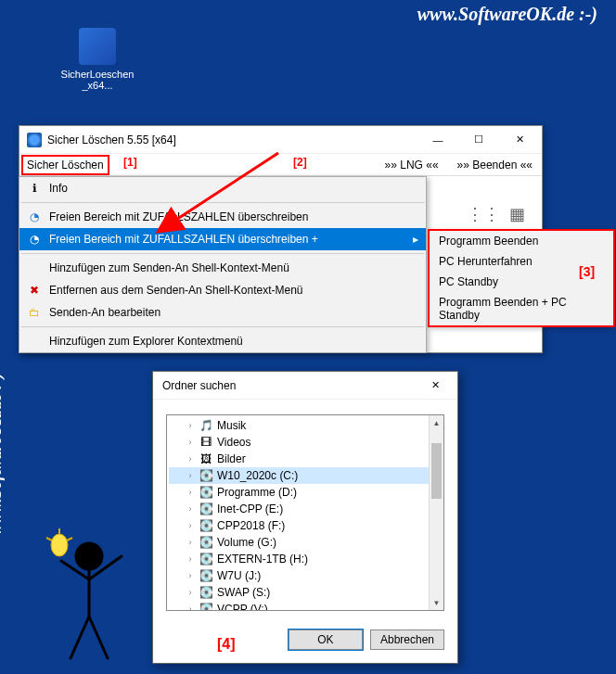  I want to click on remove-icon: ✖, so click(34, 290).